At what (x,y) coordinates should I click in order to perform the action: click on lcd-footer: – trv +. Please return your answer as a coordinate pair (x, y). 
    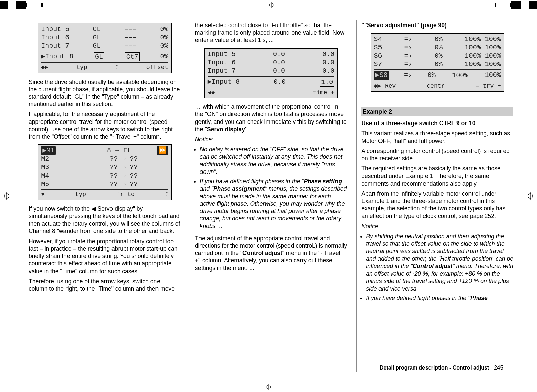
    Looking at the image, I should click on (488, 86).